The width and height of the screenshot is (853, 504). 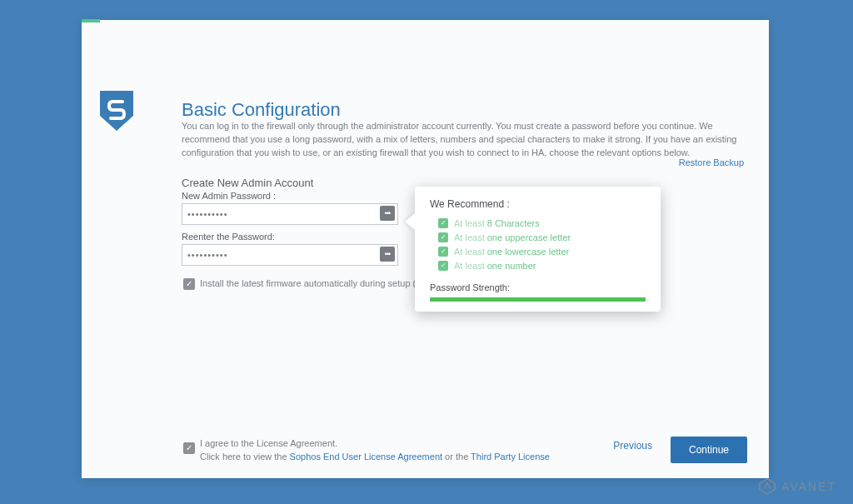 What do you see at coordinates (312, 283) in the screenshot?
I see `firmware-label: Install the latest firmware automaticall…` at bounding box center [312, 283].